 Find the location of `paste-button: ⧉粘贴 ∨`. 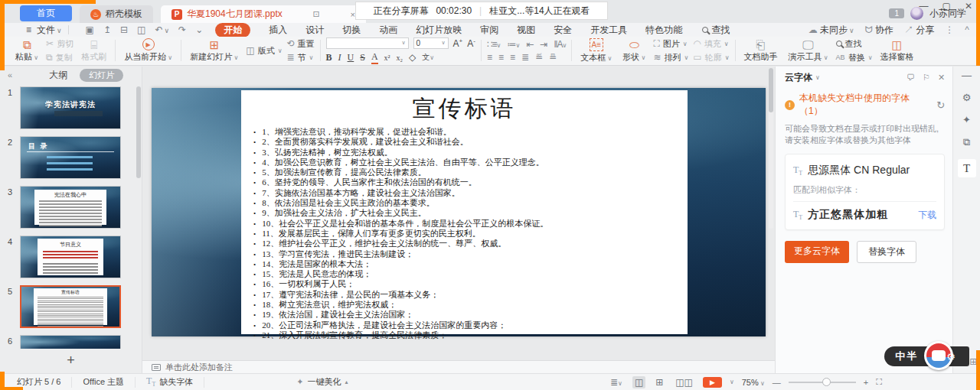

paste-button: ⧉粘贴 ∨ is located at coordinates (27, 50).